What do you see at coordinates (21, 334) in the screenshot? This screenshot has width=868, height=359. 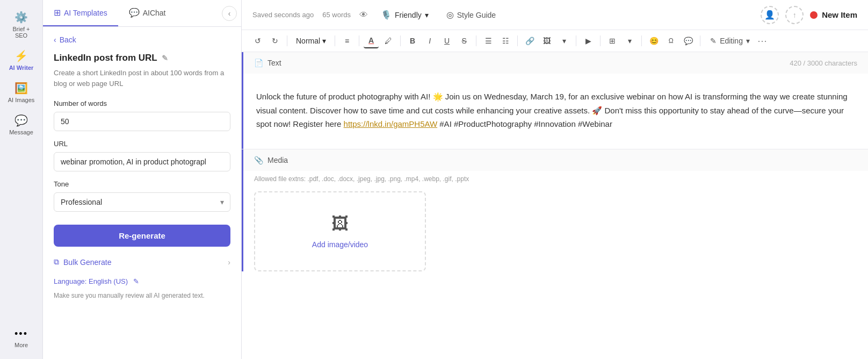 I see `more-icon: •••` at bounding box center [21, 334].